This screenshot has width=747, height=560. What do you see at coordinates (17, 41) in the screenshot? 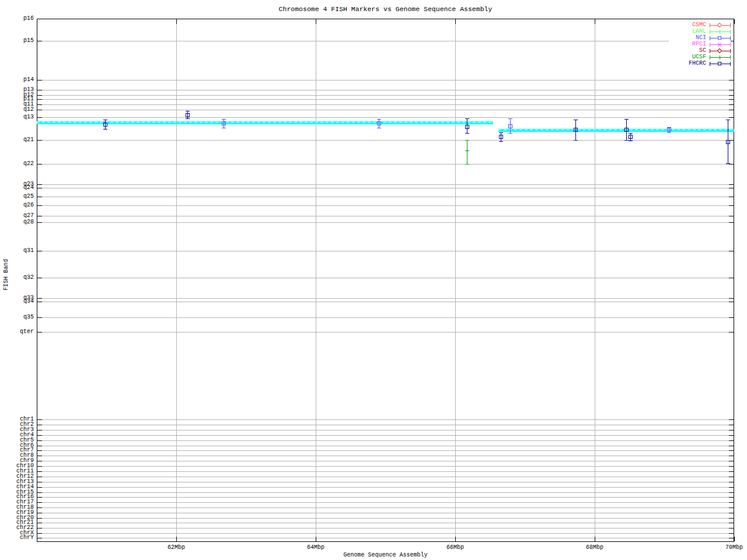
I see `y-tick-label: p15` at bounding box center [17, 41].